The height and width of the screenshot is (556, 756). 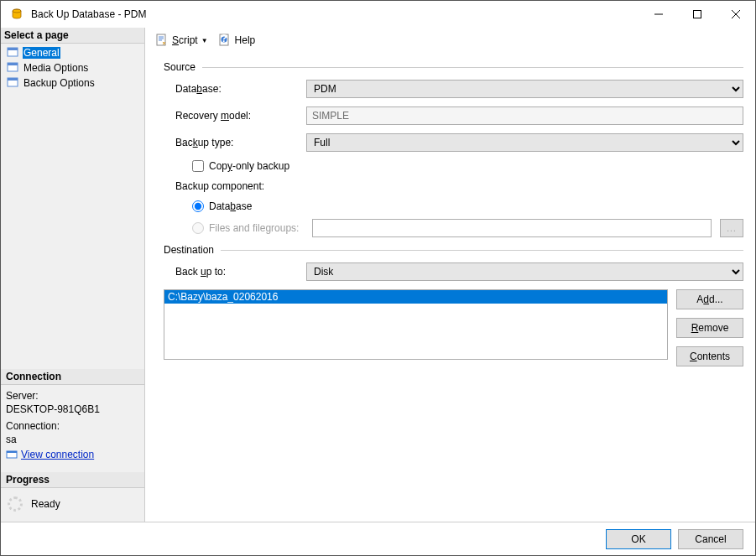 I want to click on recovery-model-label: Recovery model:, so click(x=235, y=116).